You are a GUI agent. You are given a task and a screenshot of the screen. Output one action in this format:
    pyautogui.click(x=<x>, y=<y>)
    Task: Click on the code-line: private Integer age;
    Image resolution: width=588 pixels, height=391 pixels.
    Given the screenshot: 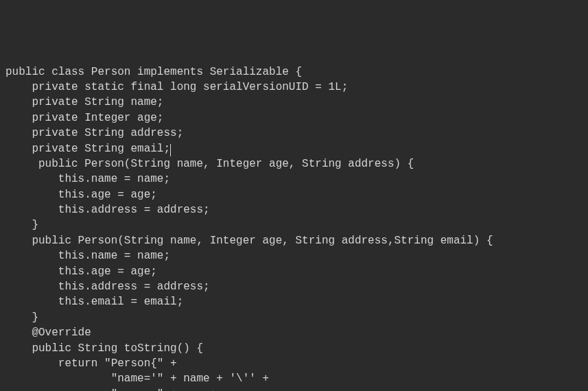 What is the action you would take?
    pyautogui.click(x=84, y=118)
    